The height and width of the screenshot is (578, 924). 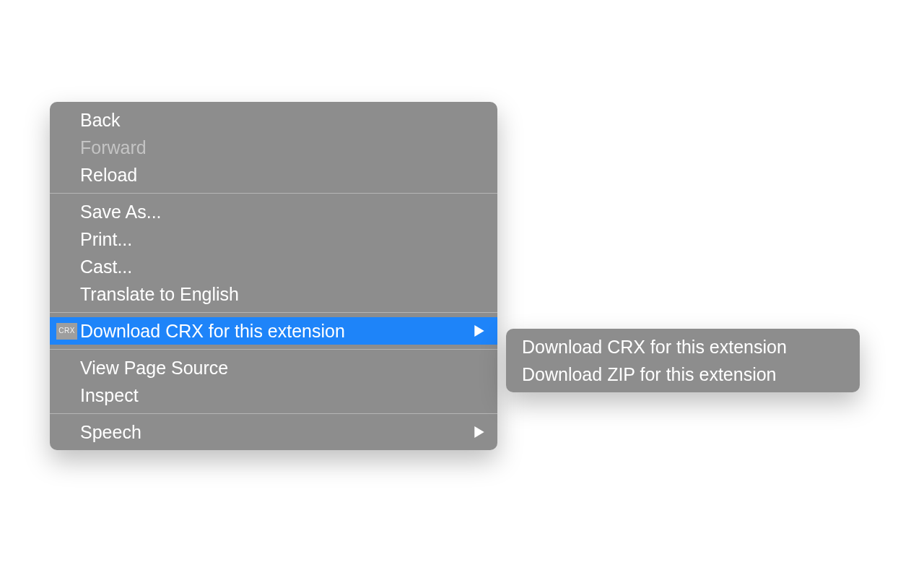 What do you see at coordinates (274, 239) in the screenshot?
I see `menu-item-print: Print...` at bounding box center [274, 239].